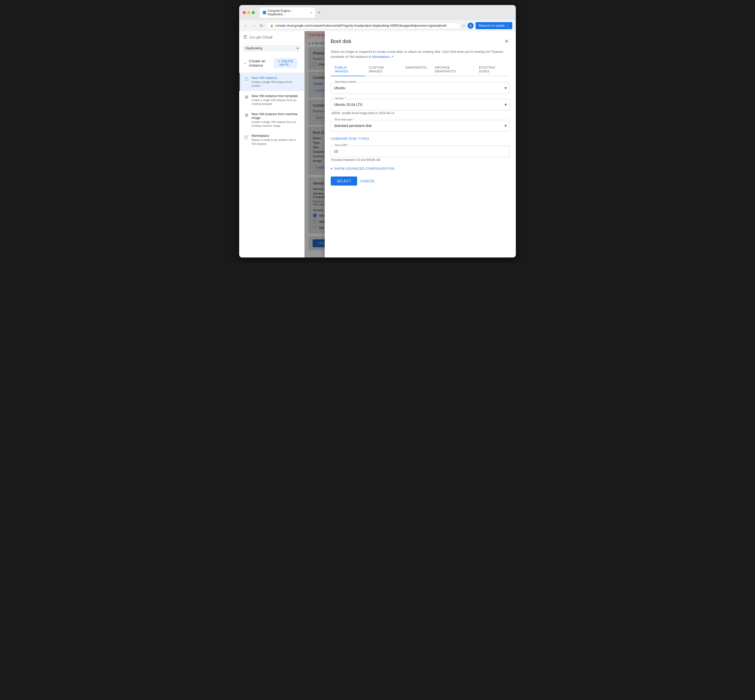  What do you see at coordinates (464, 26) in the screenshot?
I see `bookmark-icon: ☆` at bounding box center [464, 26].